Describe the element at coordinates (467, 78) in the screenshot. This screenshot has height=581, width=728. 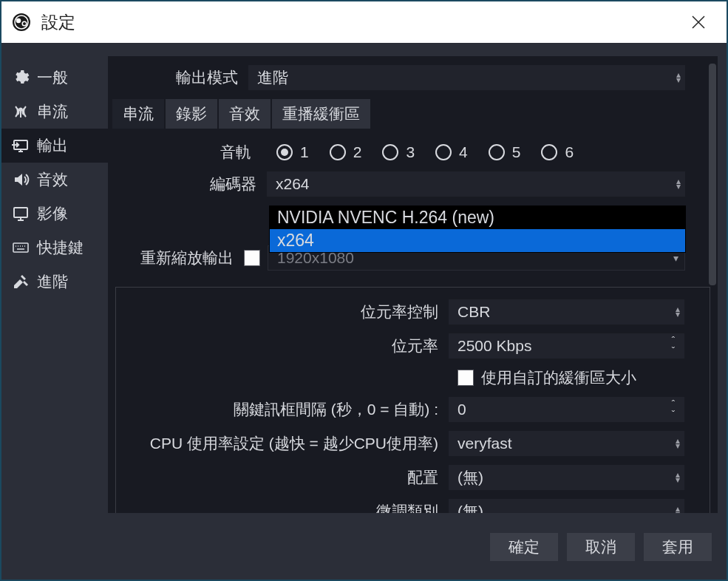
I see `output-mode-select: 進階 ▴▾` at that location.